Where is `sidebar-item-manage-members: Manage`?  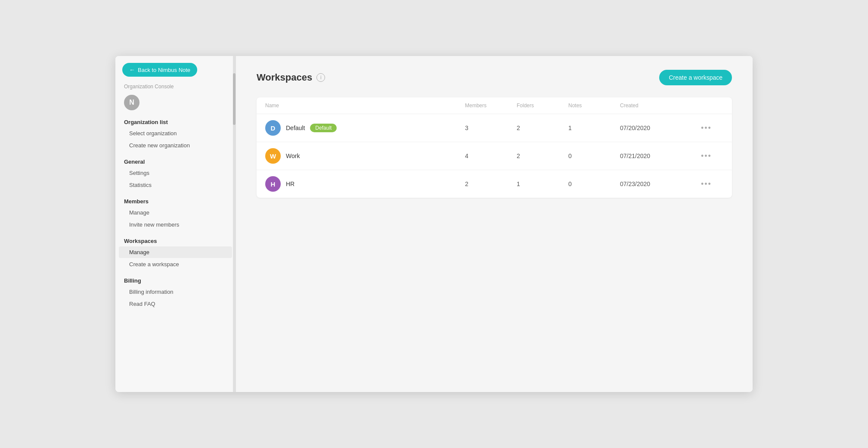 sidebar-item-manage-members: Manage is located at coordinates (176, 213).